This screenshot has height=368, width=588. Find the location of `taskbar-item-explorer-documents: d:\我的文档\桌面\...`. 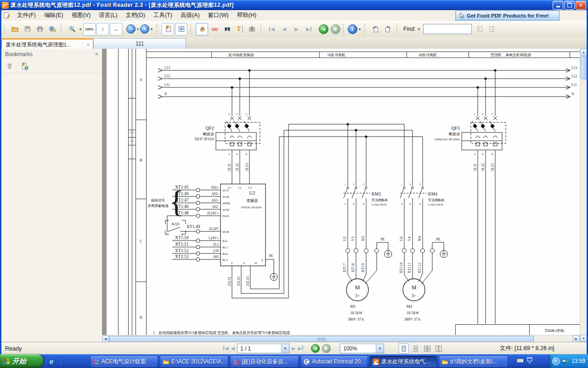

taskbar-item-explorer-documents: d:\我的文档\桌面\... is located at coordinates (473, 362).